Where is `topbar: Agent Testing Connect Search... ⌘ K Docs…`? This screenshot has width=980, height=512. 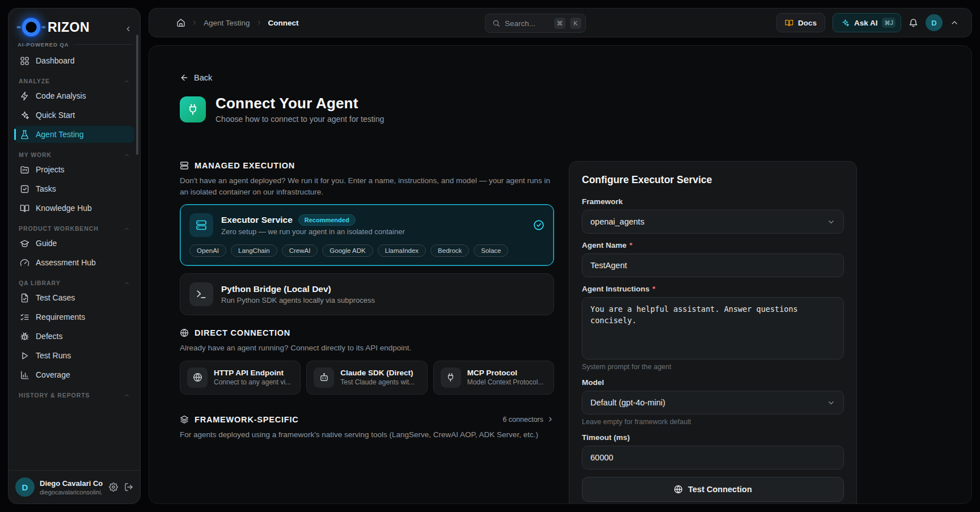
topbar: Agent Testing Connect Search... ⌘ K Docs… is located at coordinates (560, 23).